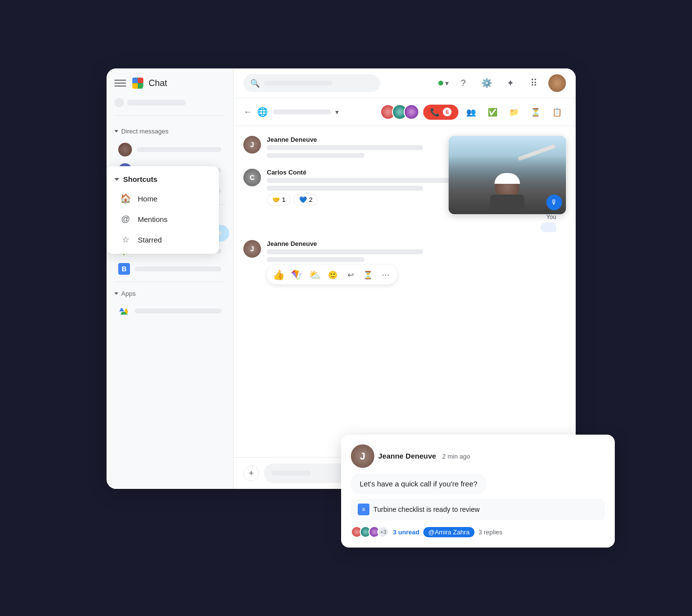 This screenshot has width=692, height=616. What do you see at coordinates (170, 269) in the screenshot?
I see `space-item-3: B` at bounding box center [170, 269].